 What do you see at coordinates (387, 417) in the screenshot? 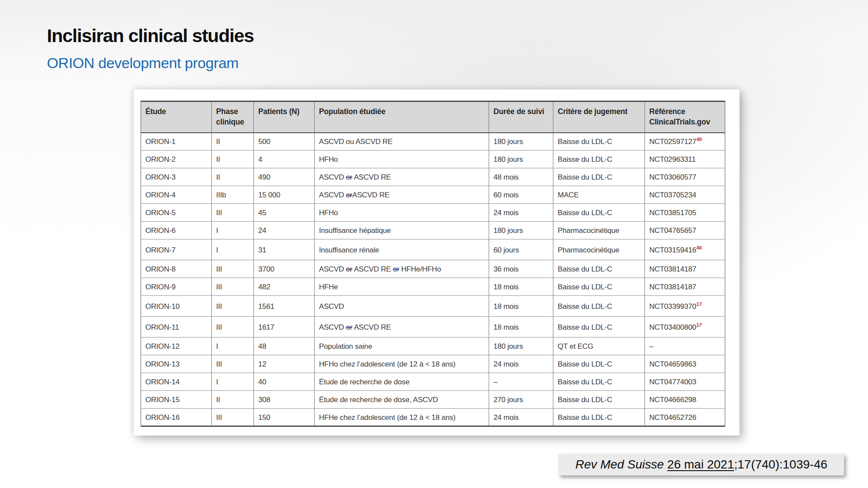
I see `population-text: HFHe chez l’adolescent (de 12 à < 18 ans…` at bounding box center [387, 417].